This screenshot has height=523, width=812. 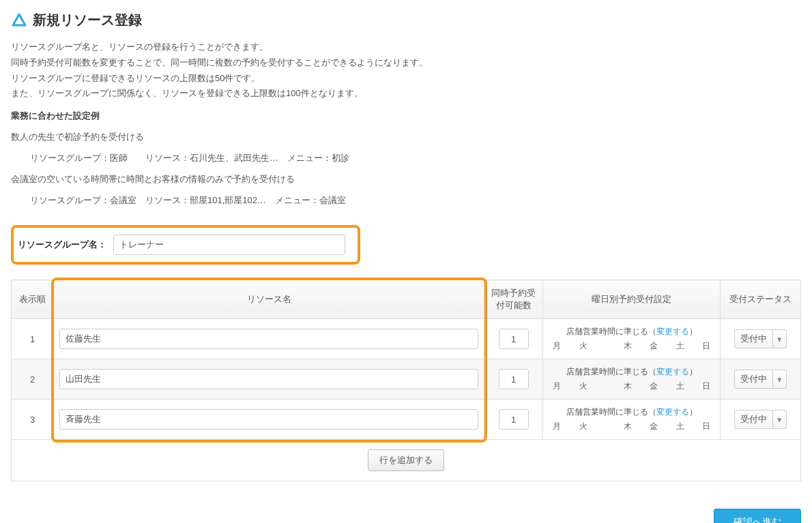 I want to click on description-block: リソースグループ名と、リソースの登録を行うことができます。 同時予約受付可能数を…, so click(x=406, y=71).